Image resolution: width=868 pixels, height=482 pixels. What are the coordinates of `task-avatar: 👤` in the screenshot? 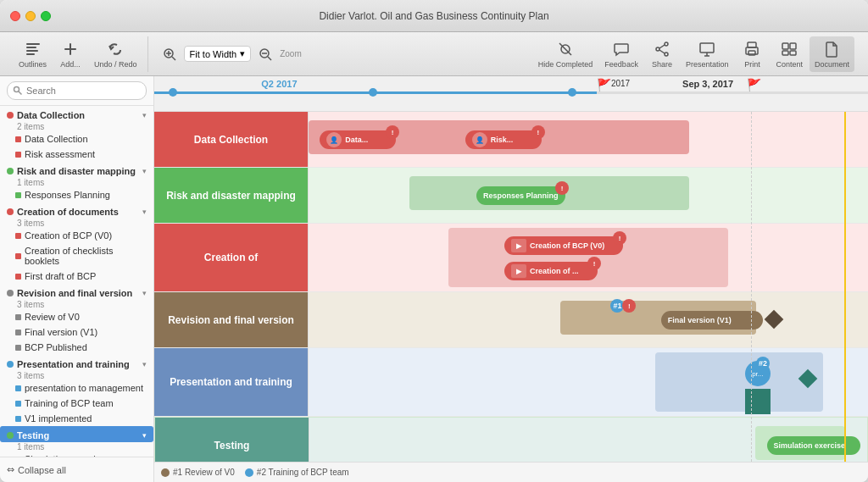 It's located at (334, 140).